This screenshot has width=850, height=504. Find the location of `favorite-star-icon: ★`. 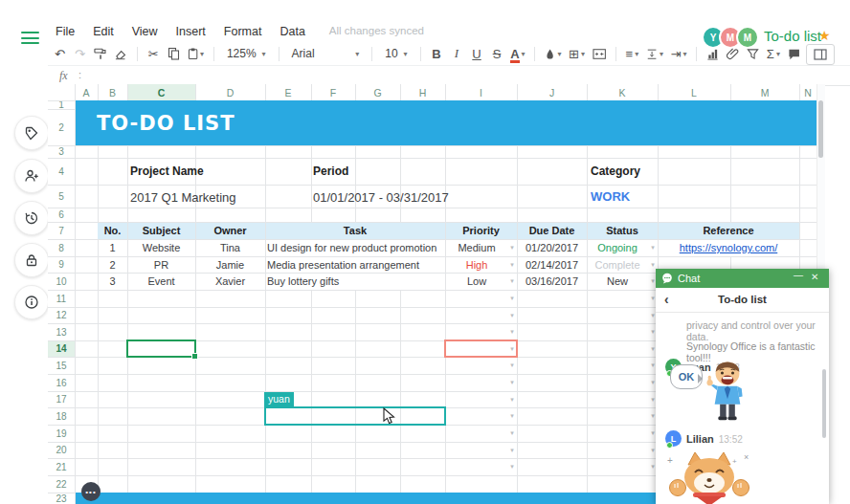

favorite-star-icon: ★ is located at coordinates (825, 35).